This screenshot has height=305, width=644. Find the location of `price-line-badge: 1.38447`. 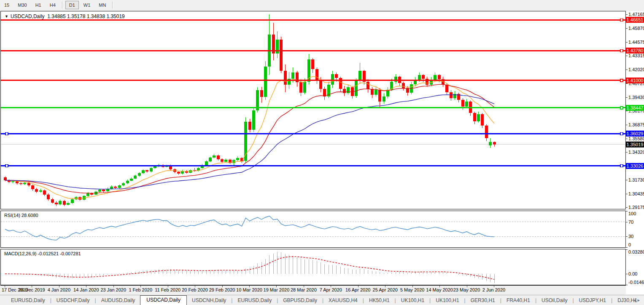

price-line-badge: 1.38447 is located at coordinates (635, 108).